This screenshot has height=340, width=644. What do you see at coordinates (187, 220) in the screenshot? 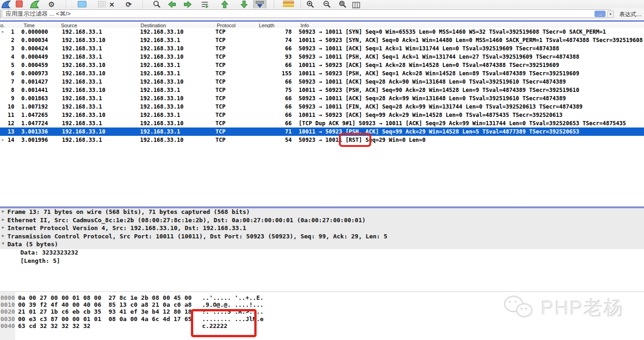
I see `detail-text: Ethernet II, Src: CadmusCo_8c:1e:2b (08:…` at bounding box center [187, 220].